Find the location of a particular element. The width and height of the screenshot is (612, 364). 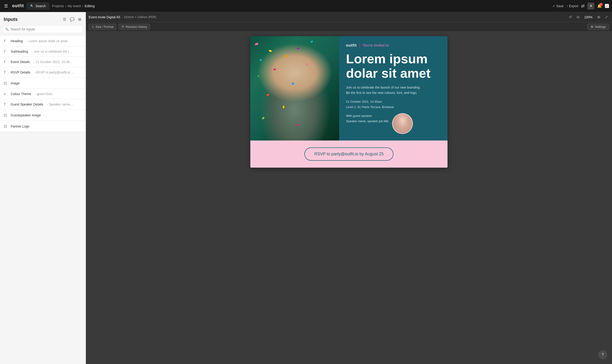

list-item: T Subheading - Join us to celebrate the … is located at coordinates (43, 52).